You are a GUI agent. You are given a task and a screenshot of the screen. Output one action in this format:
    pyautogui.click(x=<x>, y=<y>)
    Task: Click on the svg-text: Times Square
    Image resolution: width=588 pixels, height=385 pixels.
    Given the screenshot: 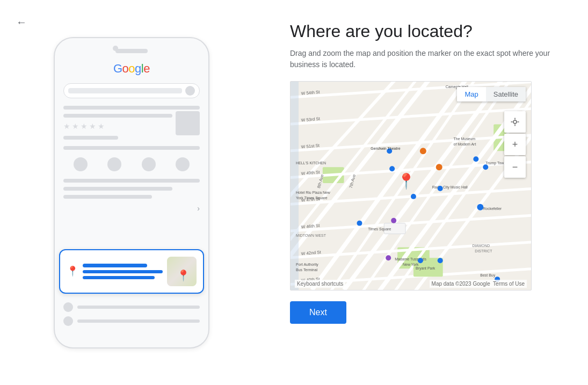 What is the action you would take?
    pyautogui.click(x=379, y=229)
    